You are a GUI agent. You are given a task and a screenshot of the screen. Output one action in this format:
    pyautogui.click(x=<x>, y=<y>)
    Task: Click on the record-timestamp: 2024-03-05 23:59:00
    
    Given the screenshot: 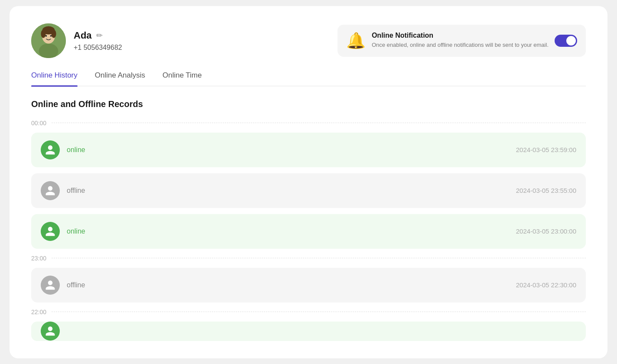 What is the action you would take?
    pyautogui.click(x=546, y=150)
    